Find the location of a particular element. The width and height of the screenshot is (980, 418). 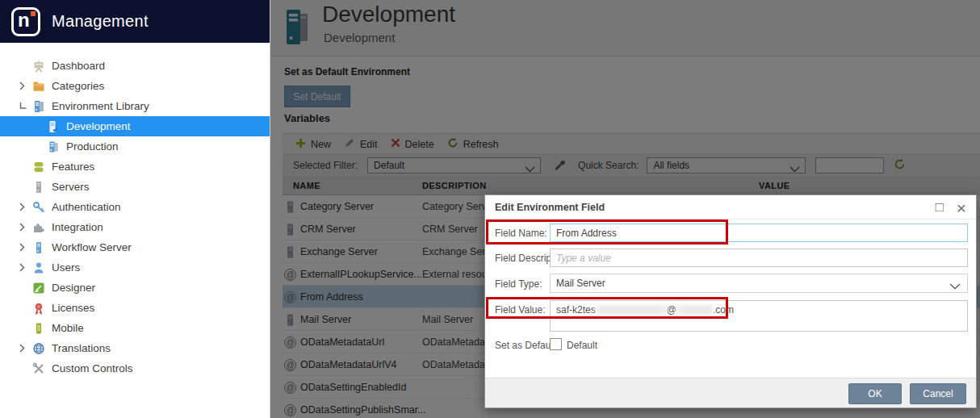

sidebar-item-licenses: Licenses is located at coordinates (135, 308).